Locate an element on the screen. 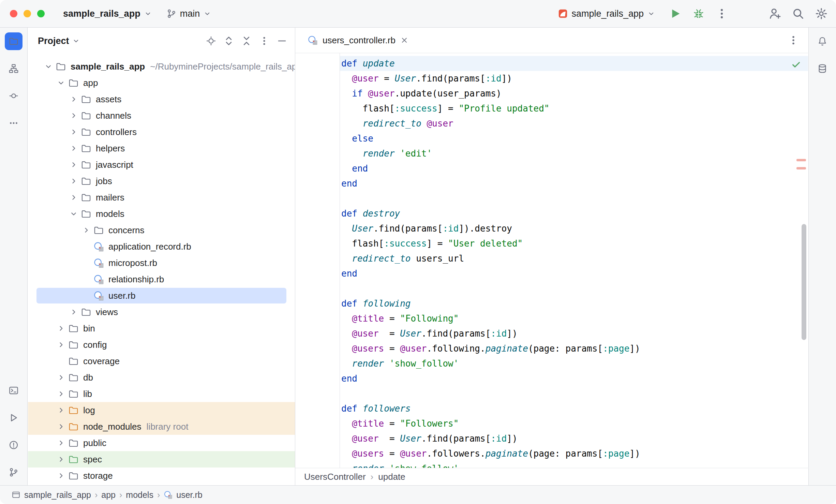 The image size is (836, 504). breadcrumb-method: update is located at coordinates (392, 477).